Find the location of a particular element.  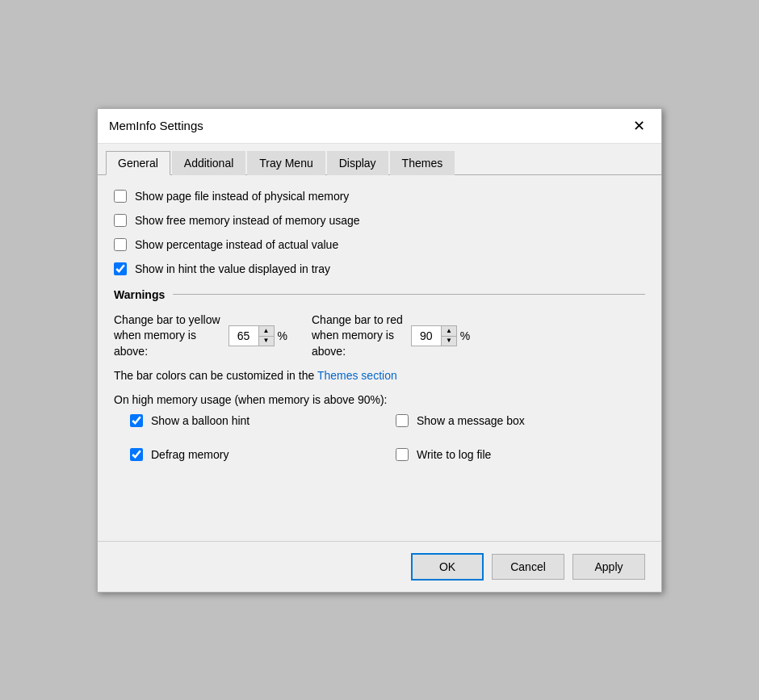

checkbox-free-memory is located at coordinates (120, 220).